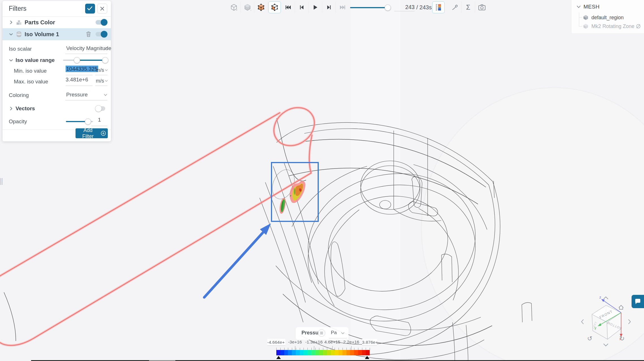 Image resolution: width=644 pixels, height=361 pixels. What do you see at coordinates (329, 7) in the screenshot?
I see `next-frame-button` at bounding box center [329, 7].